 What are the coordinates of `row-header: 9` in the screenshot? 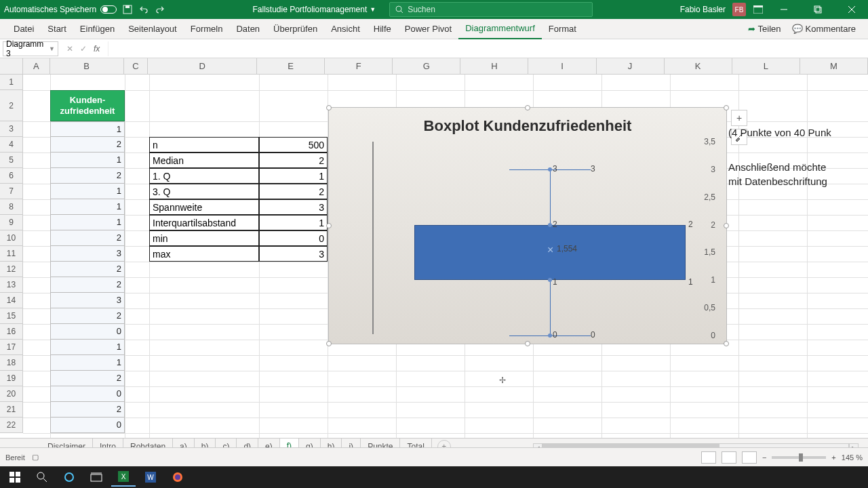 It's located at (11, 222).